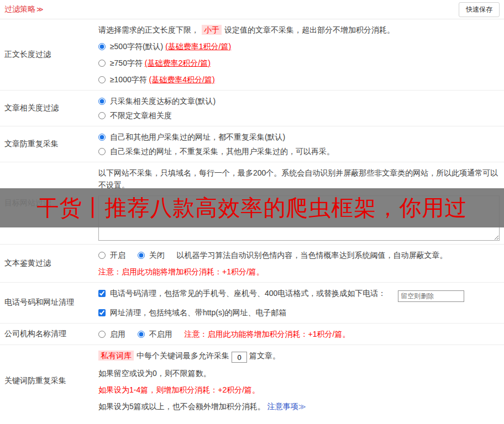 This screenshot has width=504, height=424. I want to click on length-option-500: ≥500字符(默认) (基础费率1积分/篇), so click(299, 46).